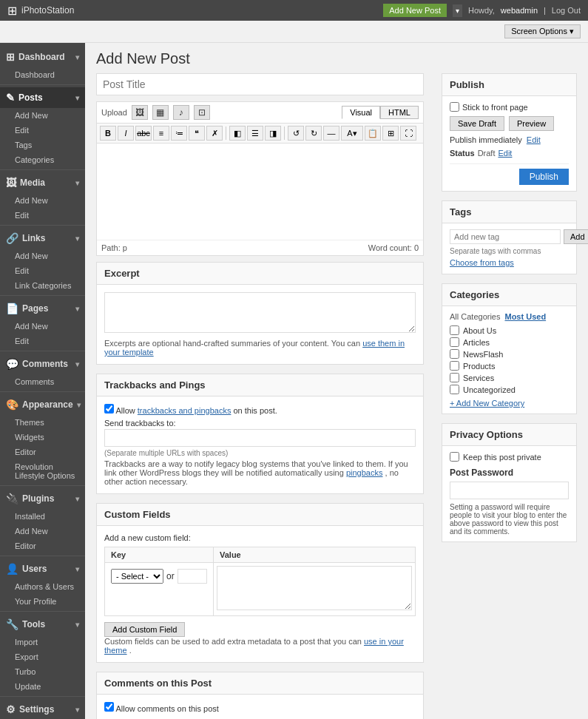  Describe the element at coordinates (43, 364) in the screenshot. I see `sidebar-header-comments: 💬 Comments ▾` at that location.